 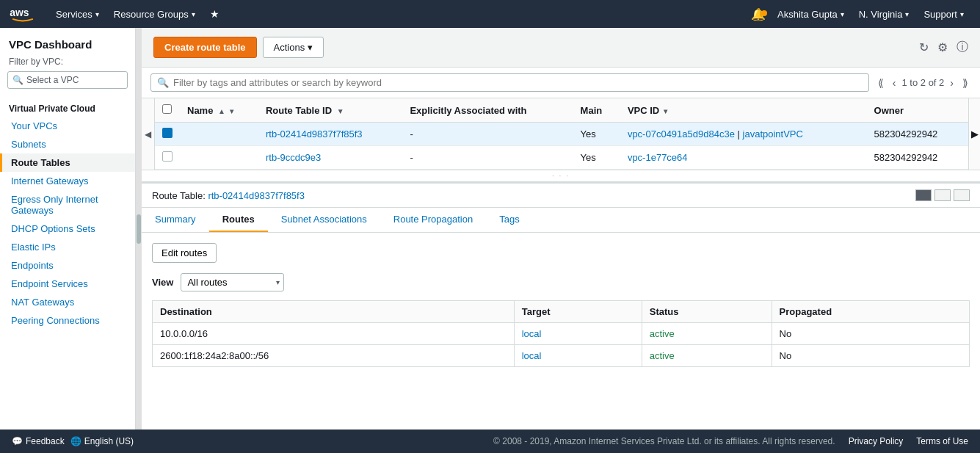 What do you see at coordinates (154, 14) in the screenshot?
I see `resource-groups-nav: Resource Groups ▾` at bounding box center [154, 14].